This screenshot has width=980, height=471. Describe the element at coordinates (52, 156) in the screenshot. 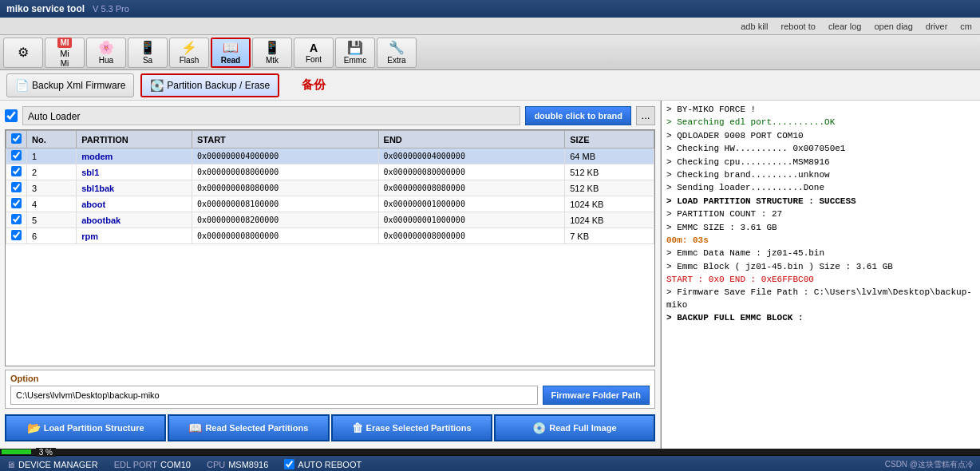

I see `row-no: 1` at that location.